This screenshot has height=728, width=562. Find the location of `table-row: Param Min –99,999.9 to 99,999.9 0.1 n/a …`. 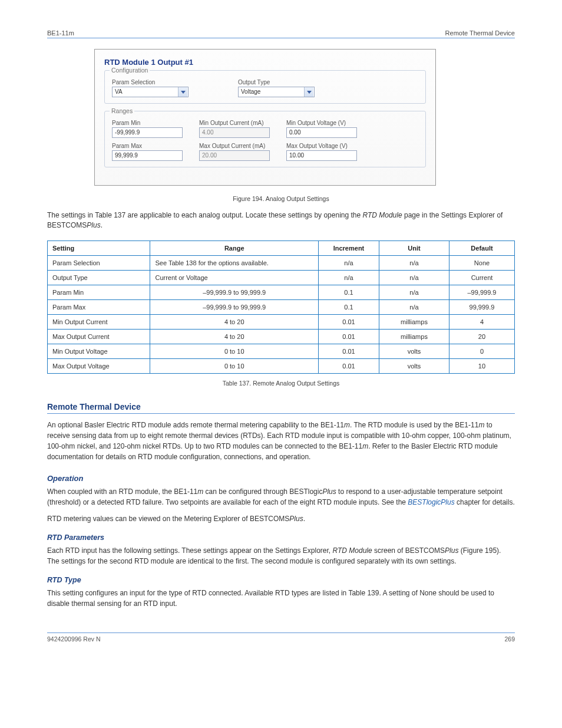

table-row: Param Min –99,999.9 to 99,999.9 0.1 n/a … is located at coordinates (282, 292).